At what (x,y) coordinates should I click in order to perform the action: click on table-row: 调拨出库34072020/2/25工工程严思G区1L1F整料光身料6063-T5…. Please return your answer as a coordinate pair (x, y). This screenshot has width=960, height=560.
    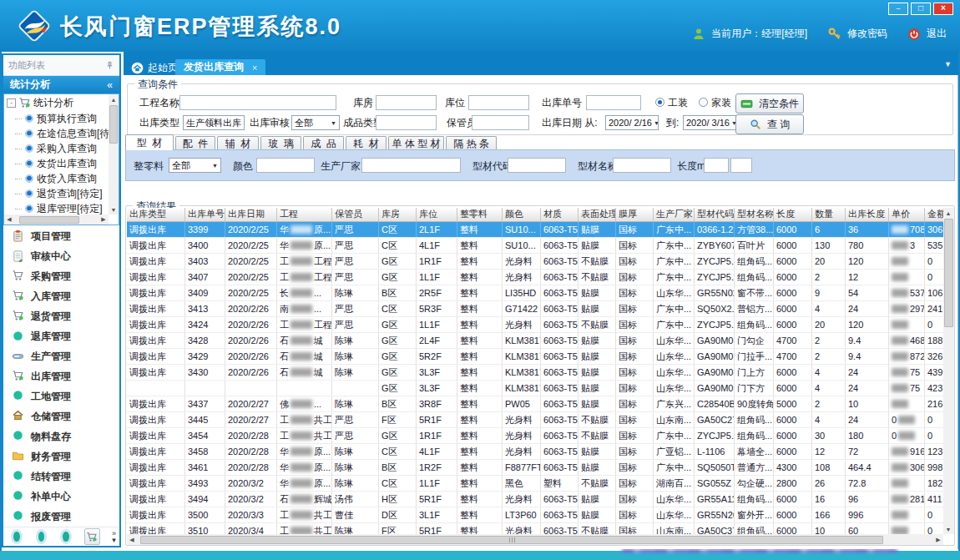
    Looking at the image, I should click on (535, 277).